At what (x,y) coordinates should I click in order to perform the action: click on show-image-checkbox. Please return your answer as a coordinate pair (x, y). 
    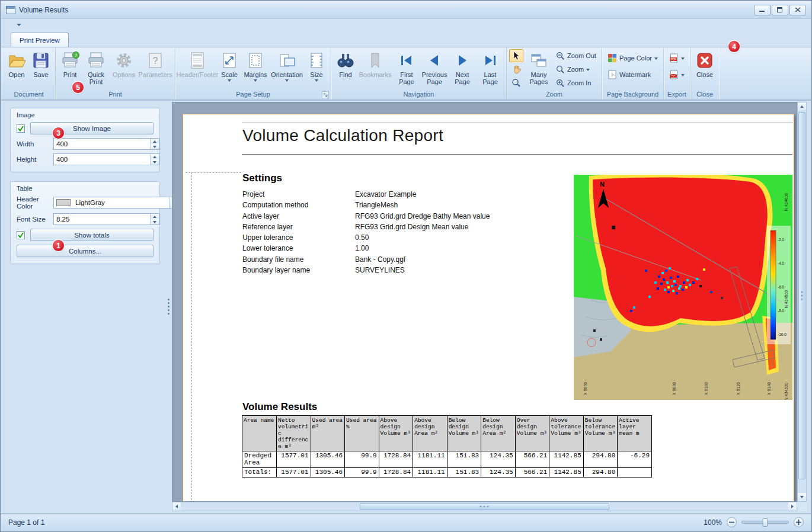
    Looking at the image, I should click on (21, 129).